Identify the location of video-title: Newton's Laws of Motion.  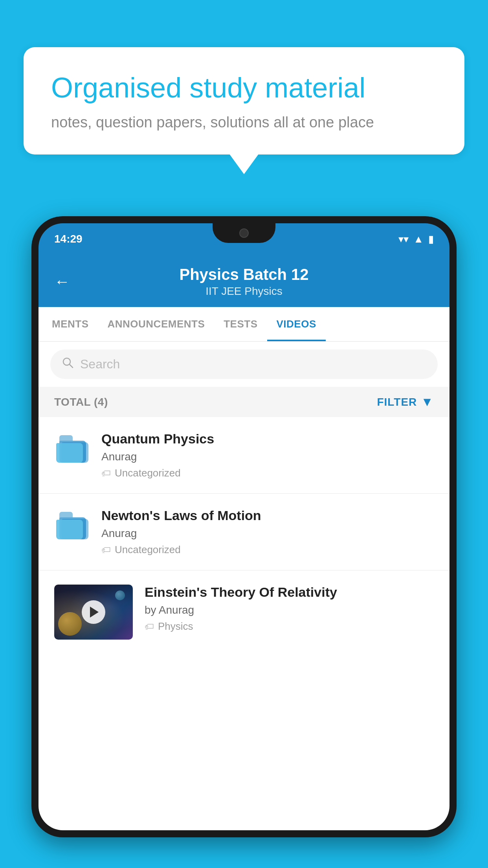
(268, 516).